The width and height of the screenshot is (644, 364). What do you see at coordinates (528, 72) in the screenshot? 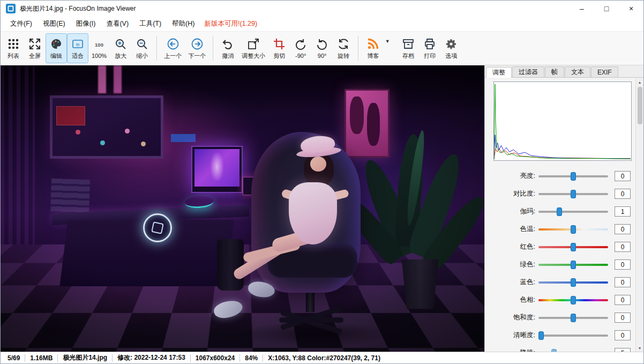
I see `tab-filters: 过滤器` at bounding box center [528, 72].